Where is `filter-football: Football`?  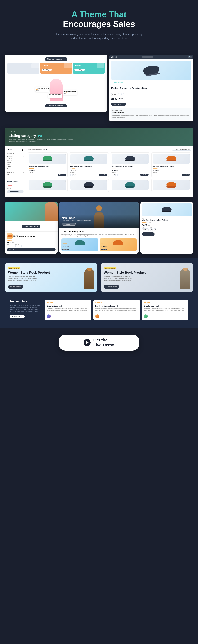
filter-football: Football is located at coordinates (15, 162).